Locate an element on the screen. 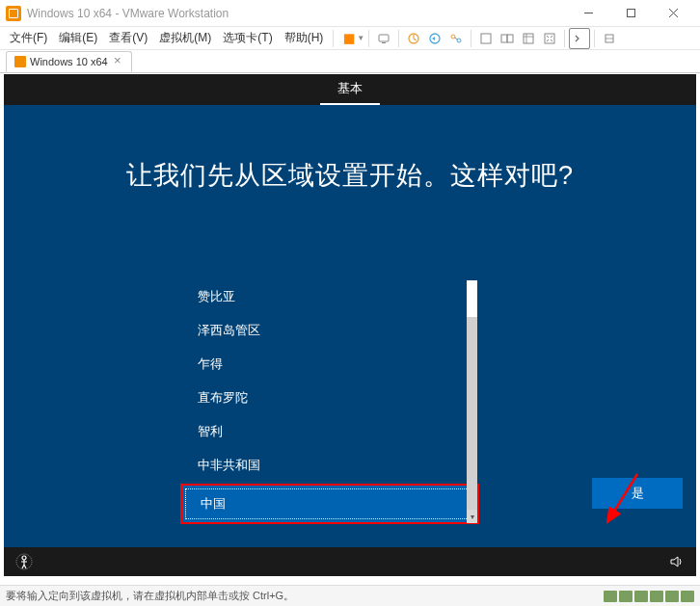 The height and width of the screenshot is (606, 700). statusbar-text: 要将输入定向到该虚拟机，请在虚拟机内部单击或按 Ctrl+G。 is located at coordinates (150, 595).